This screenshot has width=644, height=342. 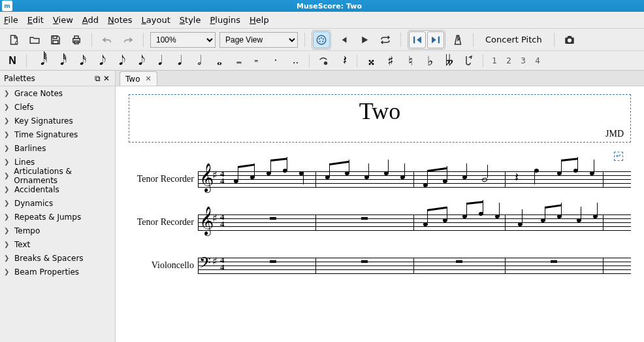 What do you see at coordinates (57, 207) in the screenshot?
I see `palettes-panel: Palettes ⧉ ✕ ❯Grace Notes❯Clefs❯Key Sign…` at bounding box center [57, 207].